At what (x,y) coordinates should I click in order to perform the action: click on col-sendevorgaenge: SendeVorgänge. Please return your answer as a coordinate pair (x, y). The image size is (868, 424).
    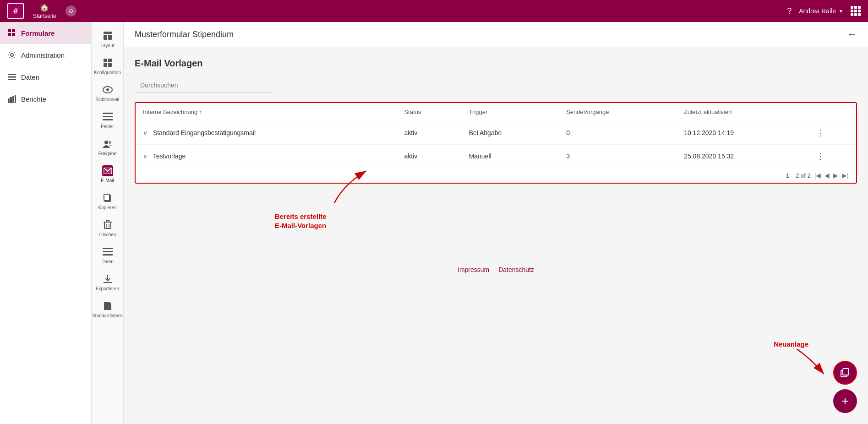
    Looking at the image, I should click on (617, 112).